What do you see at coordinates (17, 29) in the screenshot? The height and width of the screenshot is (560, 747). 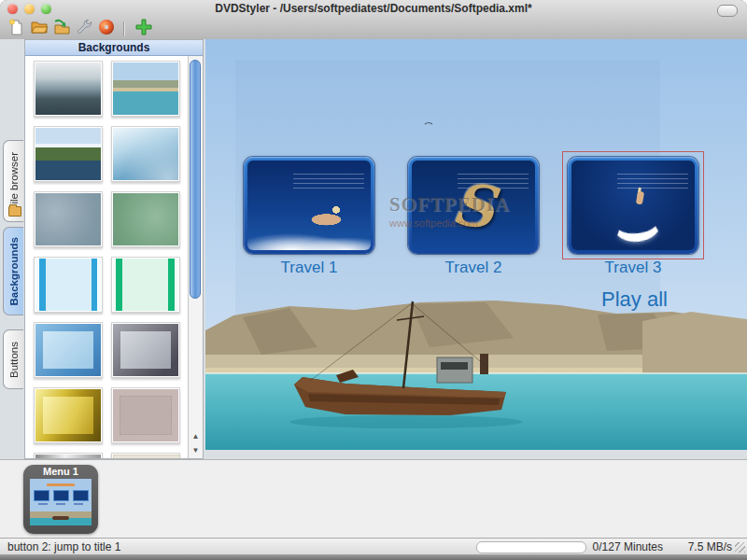 I see `new-file-icon` at bounding box center [17, 29].